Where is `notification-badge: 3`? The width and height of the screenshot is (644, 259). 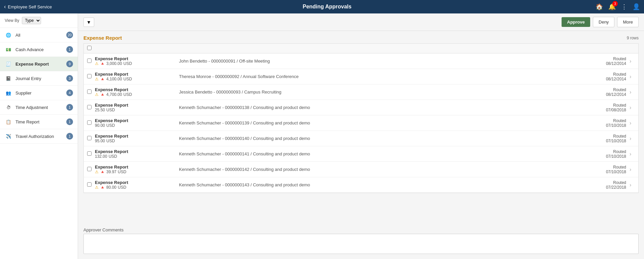 notification-badge: 3 is located at coordinates (615, 4).